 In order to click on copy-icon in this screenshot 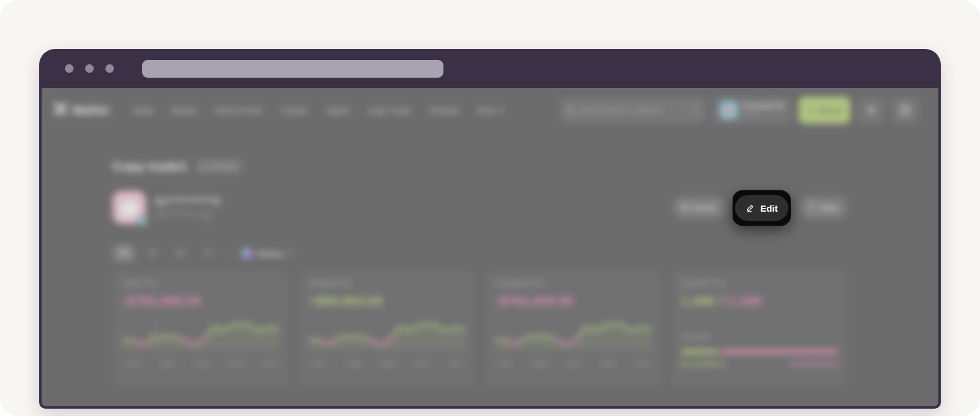, I will do `click(205, 215)`.